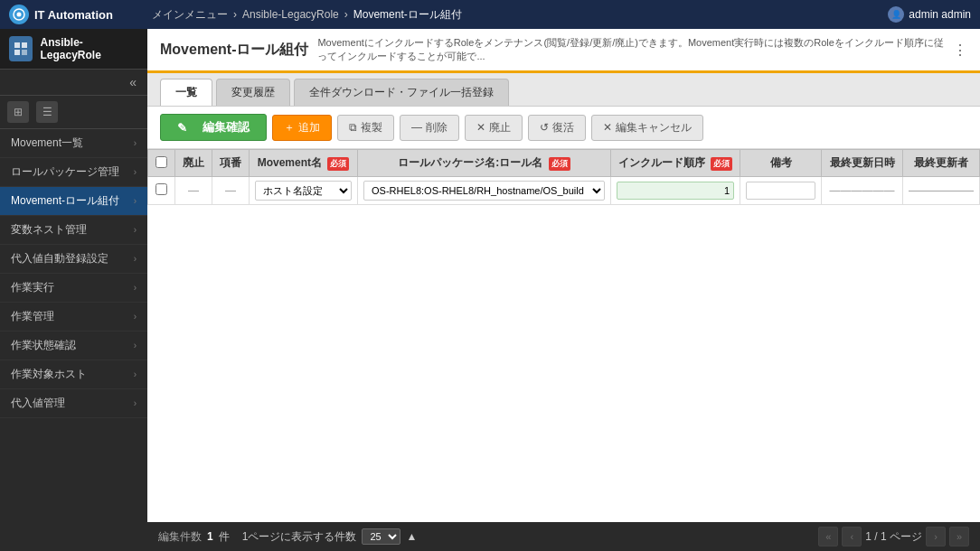 This screenshot has width=980, height=551. What do you see at coordinates (893, 537) in the screenshot?
I see `page-info: 1 / 1 ページ` at bounding box center [893, 537].